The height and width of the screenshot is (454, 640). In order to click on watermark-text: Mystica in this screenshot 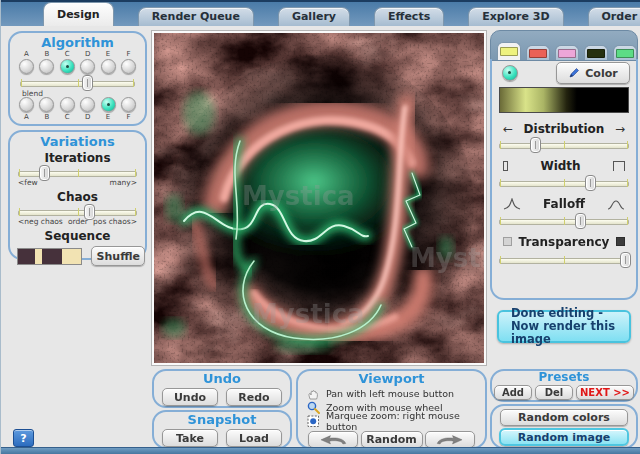, I will do `click(308, 314)`.